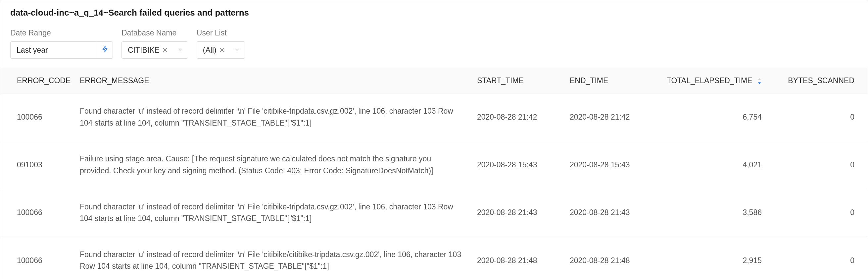 This screenshot has height=279, width=868. Describe the element at coordinates (815, 81) in the screenshot. I see `col-bytes-scanned: BYTES_SCANNED` at that location.